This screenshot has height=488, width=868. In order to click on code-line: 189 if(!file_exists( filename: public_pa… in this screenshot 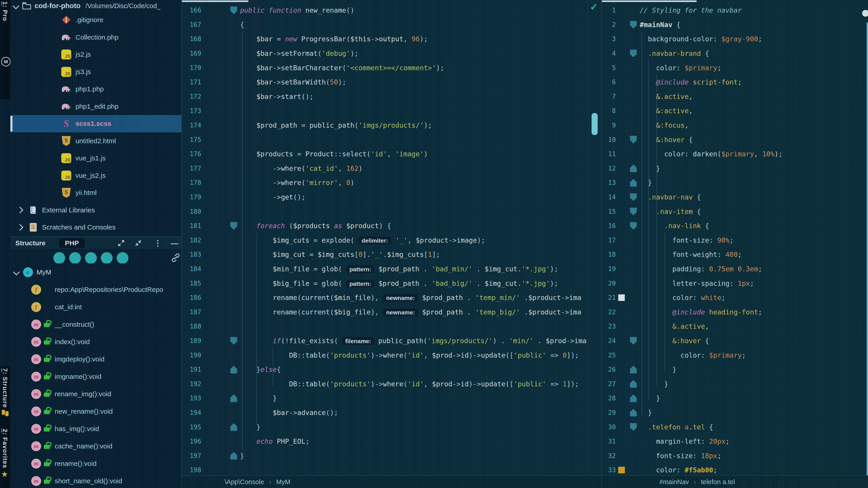, I will do `click(392, 341)`.